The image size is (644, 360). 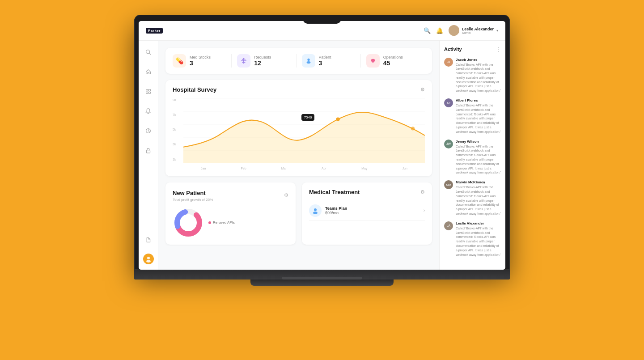 I want to click on x-label-jun: Jun, so click(x=405, y=168).